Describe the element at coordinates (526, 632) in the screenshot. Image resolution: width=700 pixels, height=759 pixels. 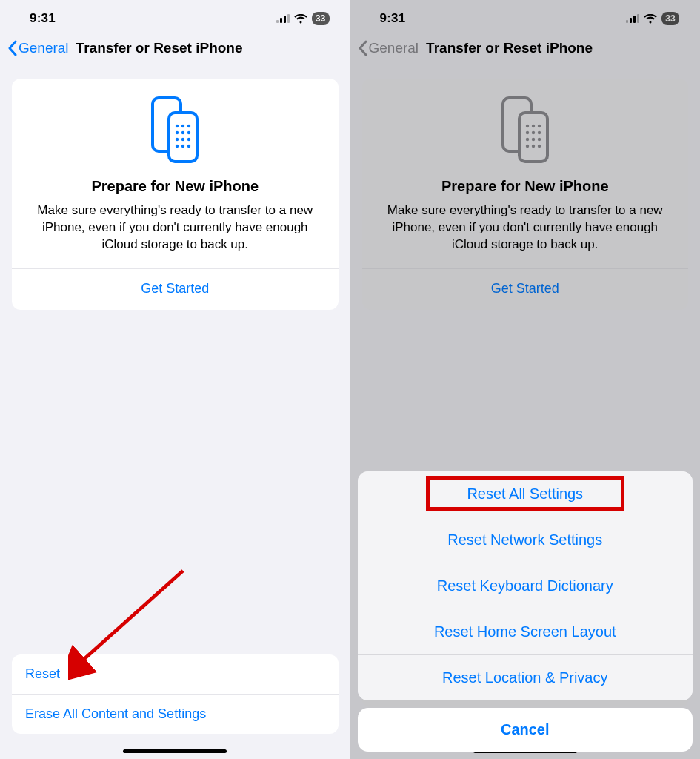
I see `sheet-reset-home-screen-layout: Reset Home Screen Layout` at that location.